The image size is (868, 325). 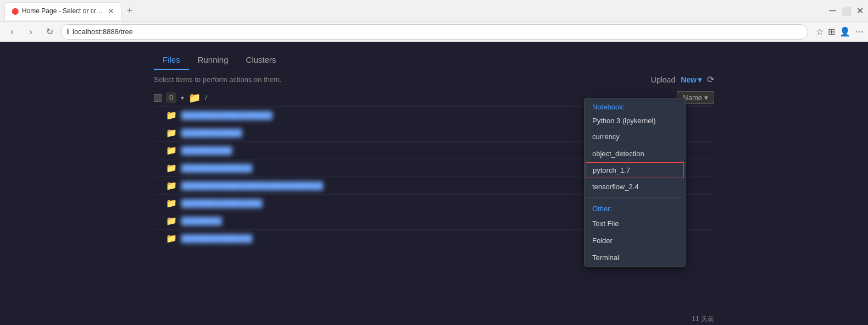 What do you see at coordinates (635, 121) in the screenshot?
I see `menu-item-python3: Python 3 (ipykernel)` at bounding box center [635, 121].